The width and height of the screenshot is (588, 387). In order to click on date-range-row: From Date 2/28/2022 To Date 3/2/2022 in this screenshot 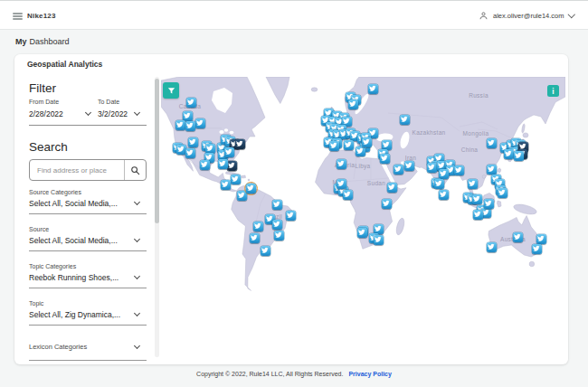, I will do `click(88, 112)`.